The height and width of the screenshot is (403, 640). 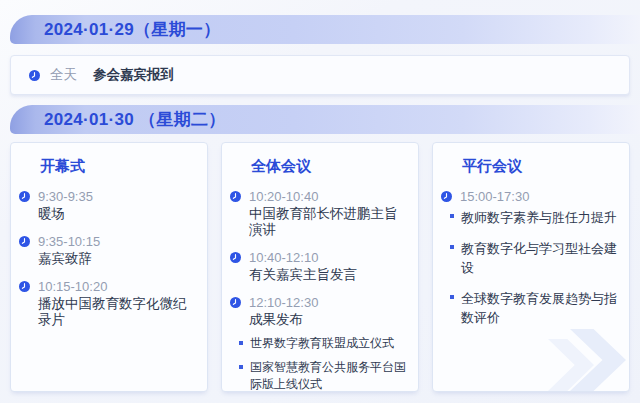 I want to click on item-title: 有关嘉宾主旨发言, so click(x=330, y=275).